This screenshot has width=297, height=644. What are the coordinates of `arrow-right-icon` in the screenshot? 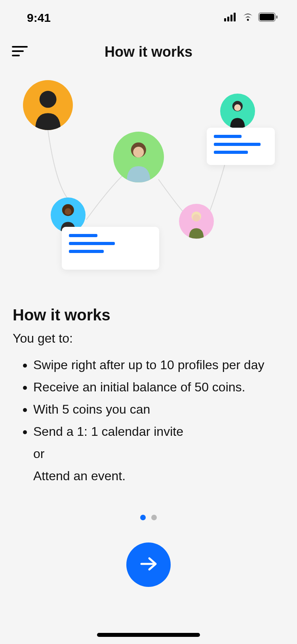 It's located at (148, 565).